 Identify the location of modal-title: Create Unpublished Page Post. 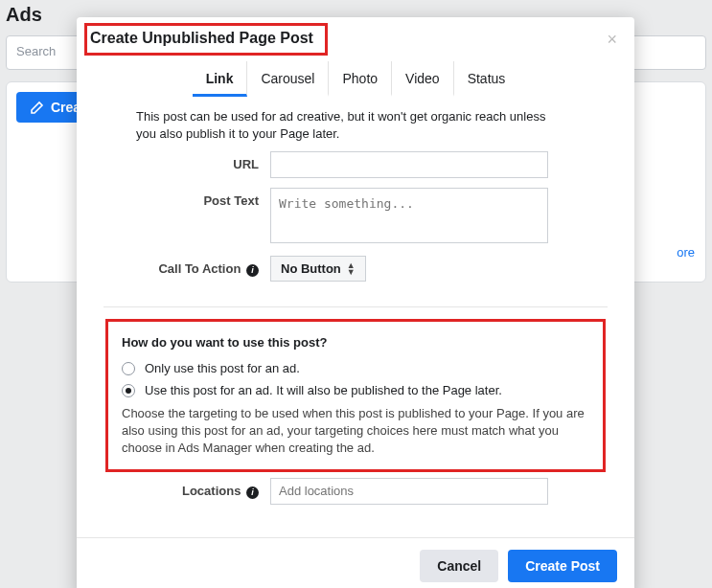
(201, 38).